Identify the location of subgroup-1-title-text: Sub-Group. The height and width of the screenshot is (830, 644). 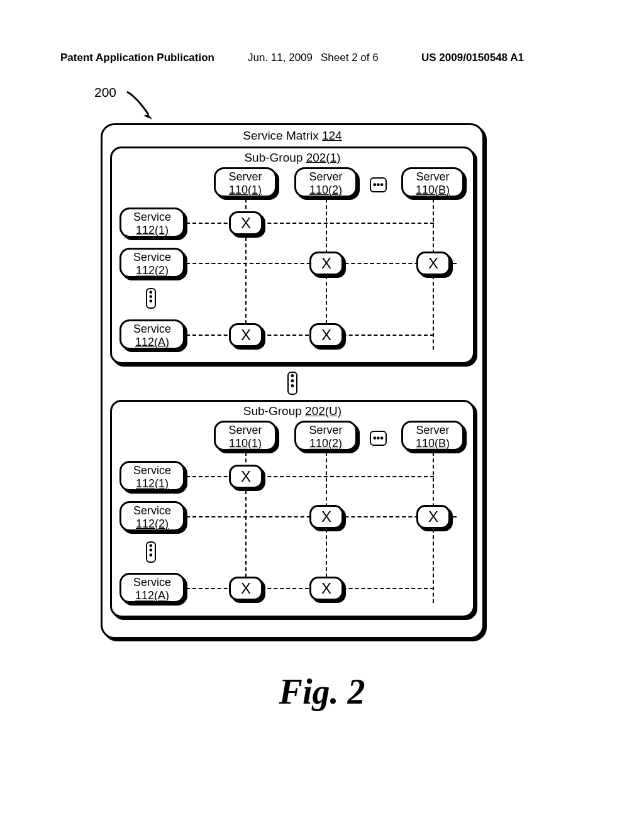
(275, 157).